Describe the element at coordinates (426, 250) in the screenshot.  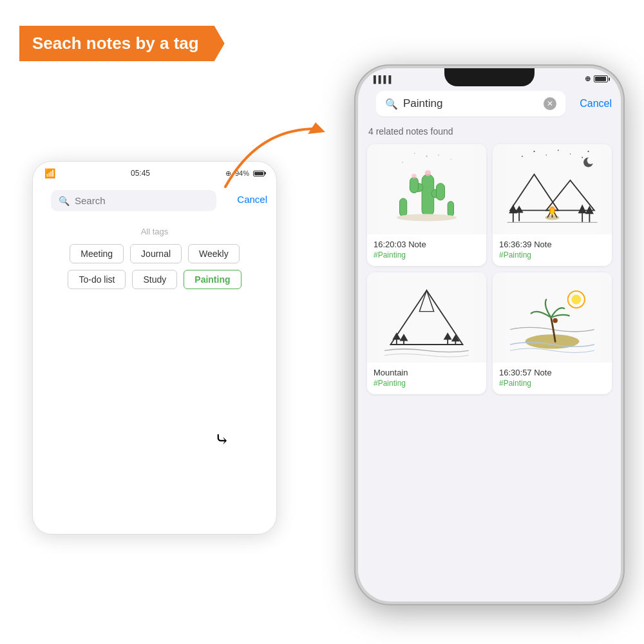
I see `note-info-1: 16:20:03 Note #Painting` at that location.